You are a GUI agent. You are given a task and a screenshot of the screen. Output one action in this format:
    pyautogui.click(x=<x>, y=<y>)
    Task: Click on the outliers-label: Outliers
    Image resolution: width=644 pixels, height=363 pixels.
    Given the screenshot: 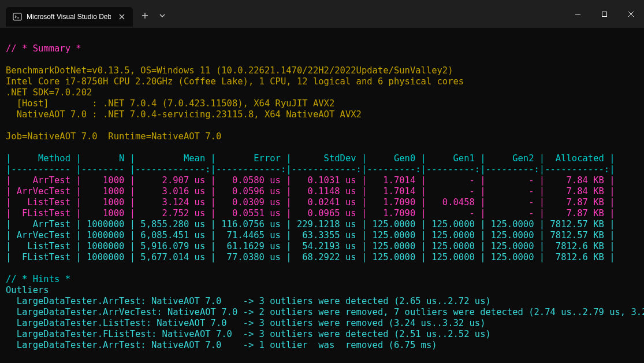 What is the action you would take?
    pyautogui.click(x=28, y=290)
    